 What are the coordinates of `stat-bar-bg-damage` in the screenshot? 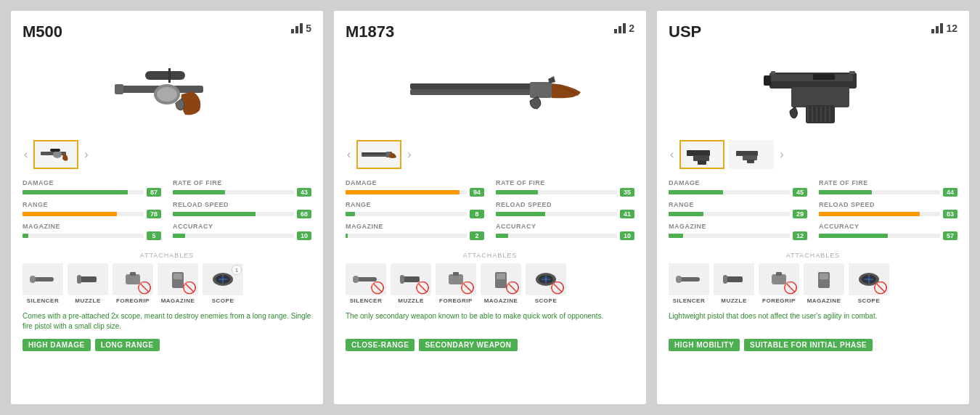 It's located at (407, 192).